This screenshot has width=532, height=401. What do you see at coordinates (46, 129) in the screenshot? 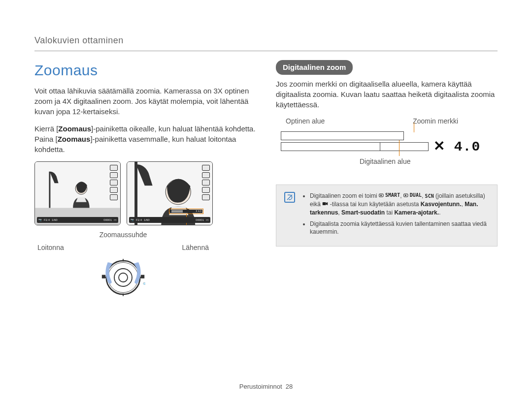
I see `text: Kierrä [` at bounding box center [46, 129].